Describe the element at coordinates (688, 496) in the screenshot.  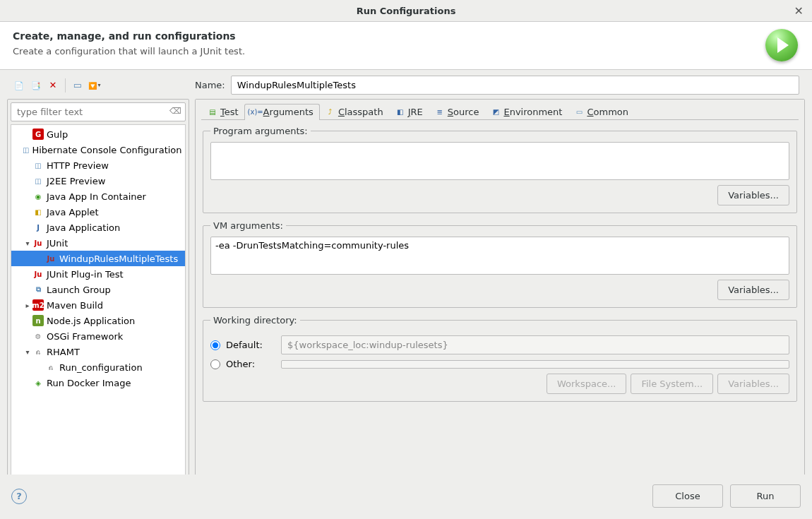
I see `close-button: Close` at that location.